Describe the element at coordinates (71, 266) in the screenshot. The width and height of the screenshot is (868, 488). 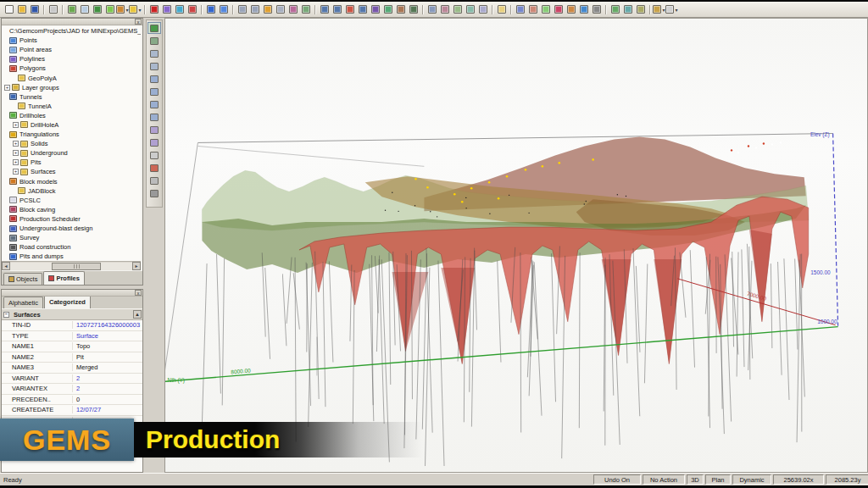
I see `tree-horizontal-scrollbar: ◂ ▸` at that location.